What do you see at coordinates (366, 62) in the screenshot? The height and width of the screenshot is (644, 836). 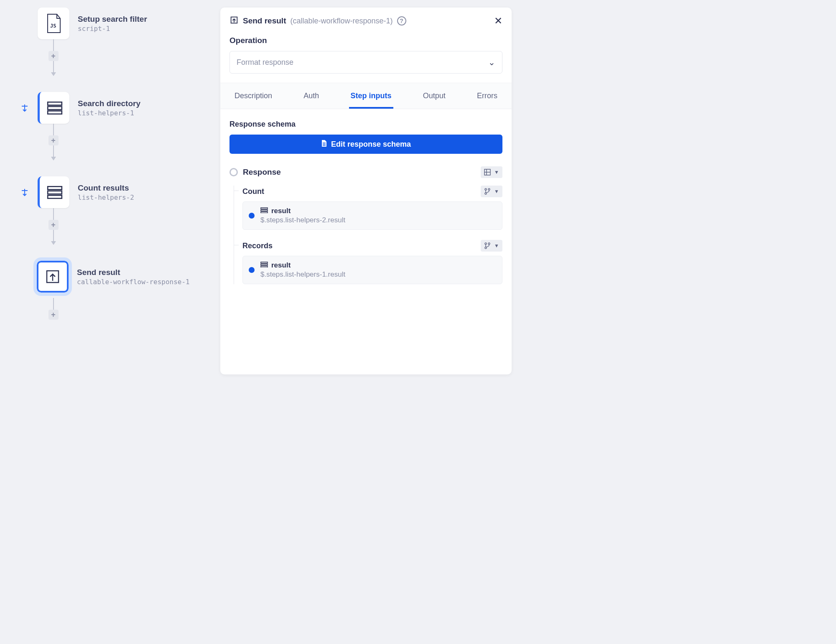 I see `operation-select: Format response ⌄` at bounding box center [366, 62].